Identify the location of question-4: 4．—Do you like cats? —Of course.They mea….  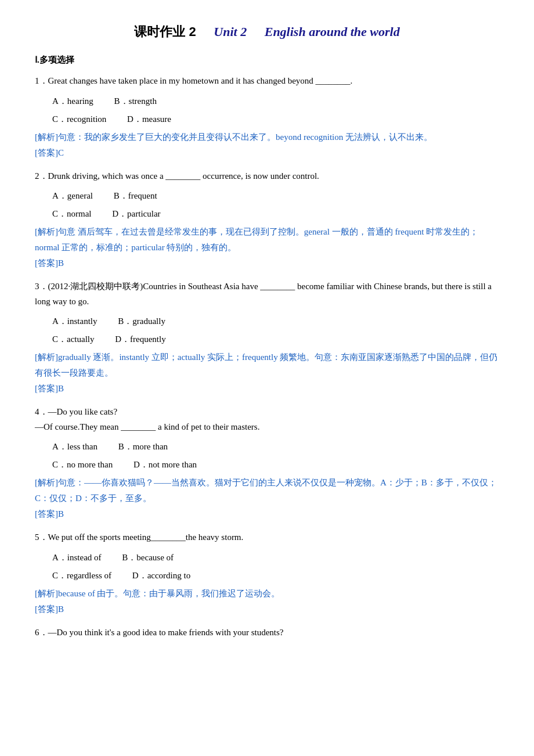
(267, 462).